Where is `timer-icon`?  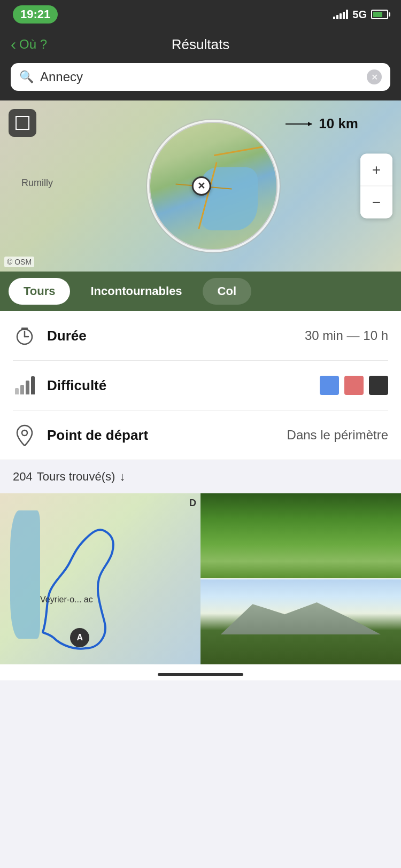
timer-icon is located at coordinates (25, 336).